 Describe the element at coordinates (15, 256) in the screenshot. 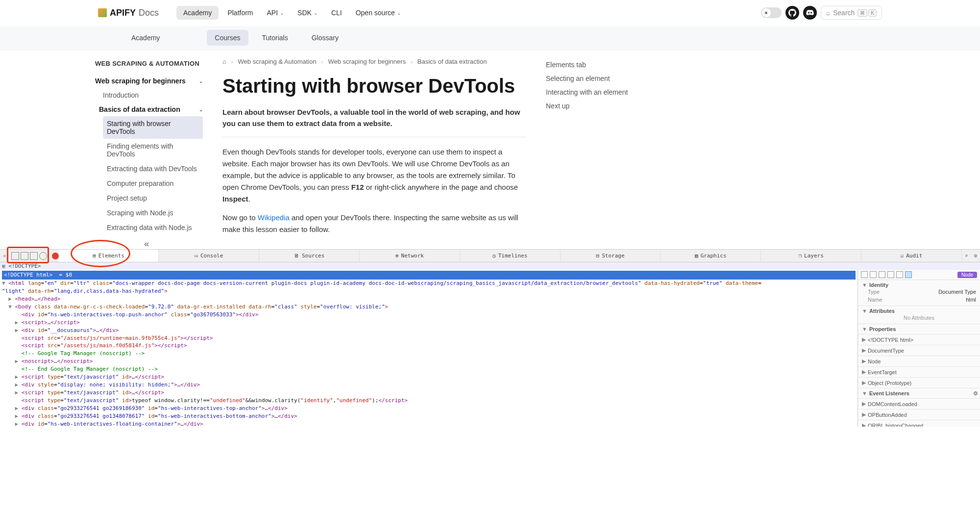

I see `dock-left-icon` at that location.